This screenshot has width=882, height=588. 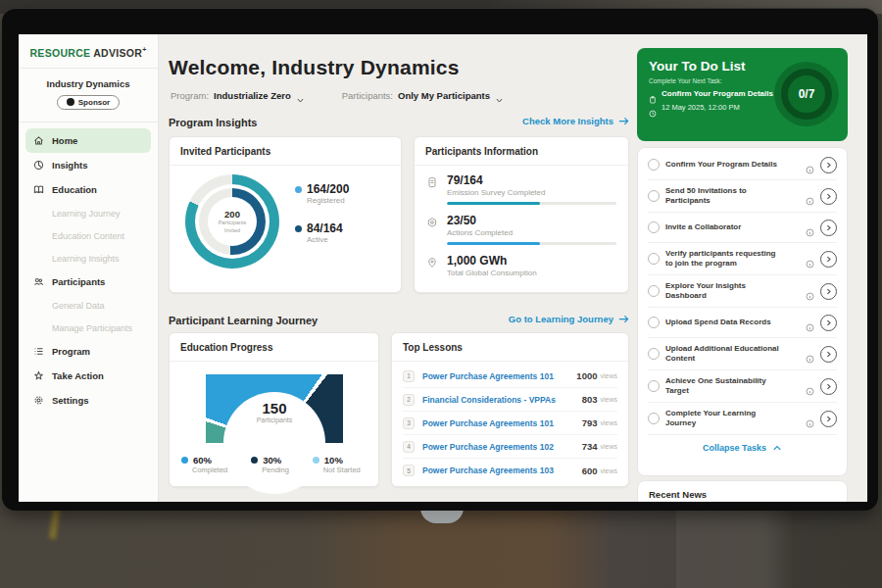 What do you see at coordinates (88, 351) in the screenshot?
I see `sidebar-item-program: Program` at bounding box center [88, 351].